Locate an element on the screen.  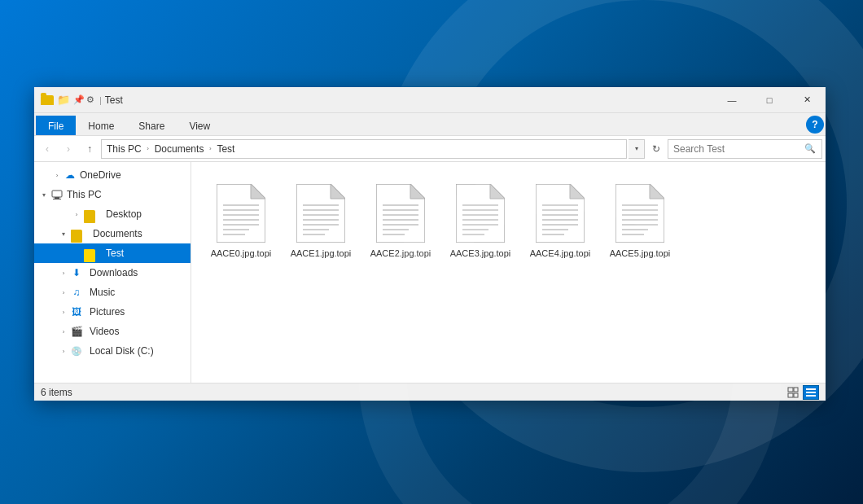
close-button: ✕ is located at coordinates (807, 100).